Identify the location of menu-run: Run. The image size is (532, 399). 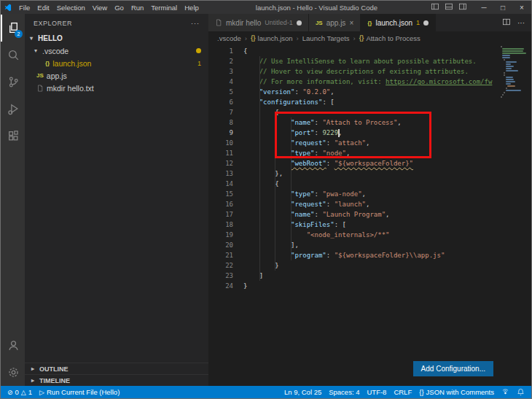
(137, 7).